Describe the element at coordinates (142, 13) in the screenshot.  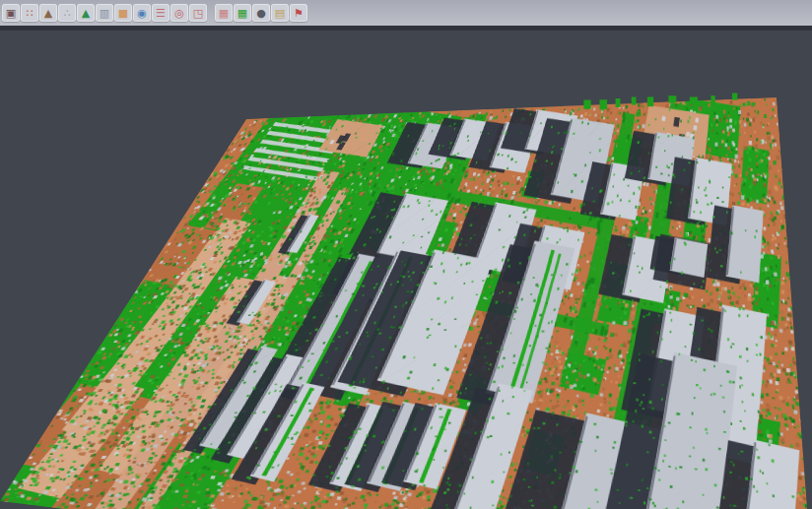
I see `geo-globe-icon: ◉` at that location.